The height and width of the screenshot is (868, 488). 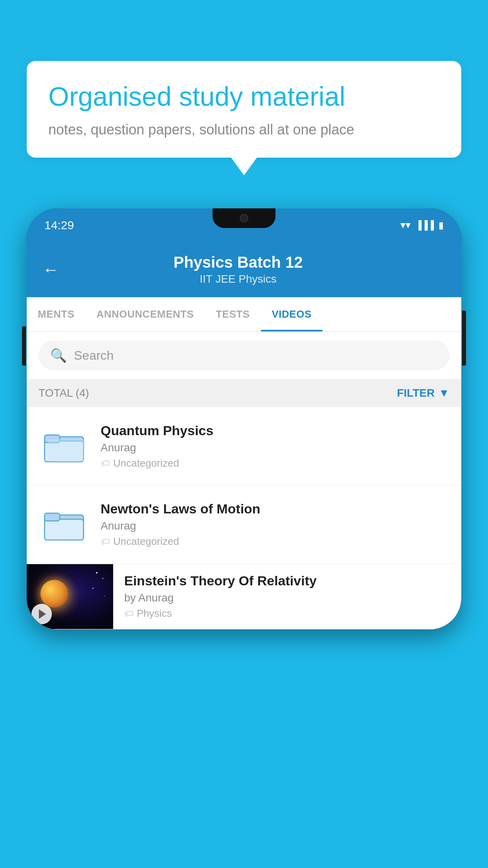 I want to click on tabs-bar: MENTS ANNOUNCEMENTS TESTS VIDEOS, so click(x=244, y=314).